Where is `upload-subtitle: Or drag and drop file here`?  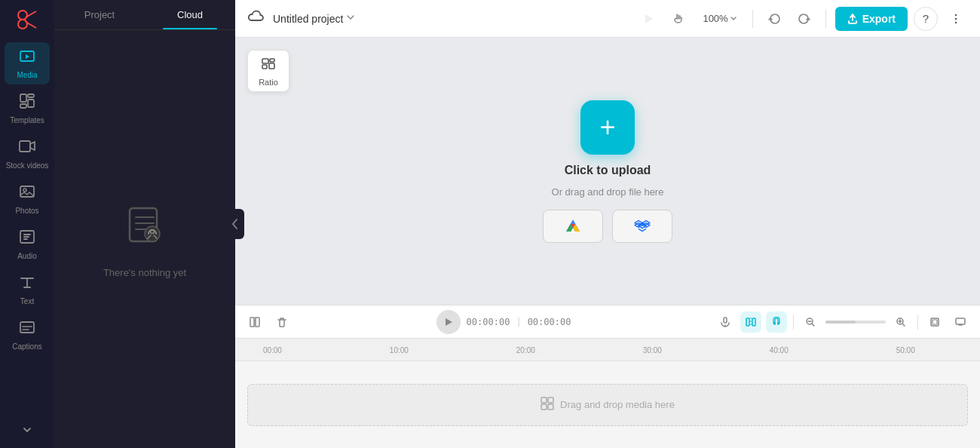 upload-subtitle: Or drag and drop file here is located at coordinates (608, 192).